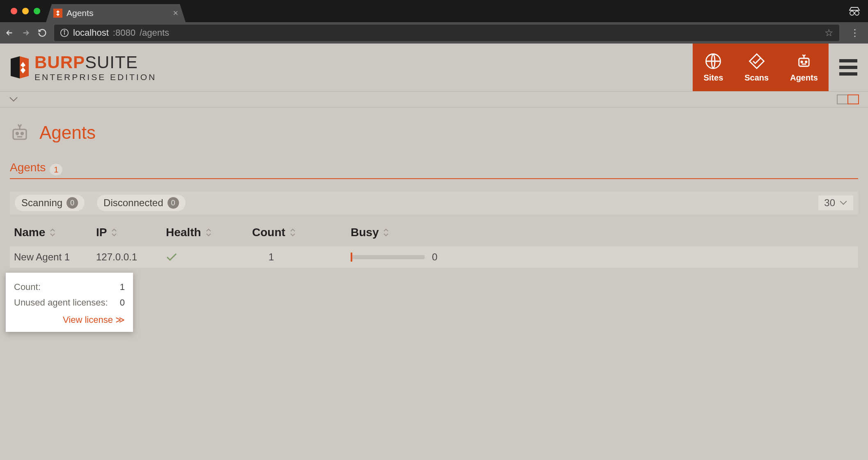 Image resolution: width=868 pixels, height=460 pixels. Describe the element at coordinates (843, 203) in the screenshot. I see `chevron-down-icon` at that location.